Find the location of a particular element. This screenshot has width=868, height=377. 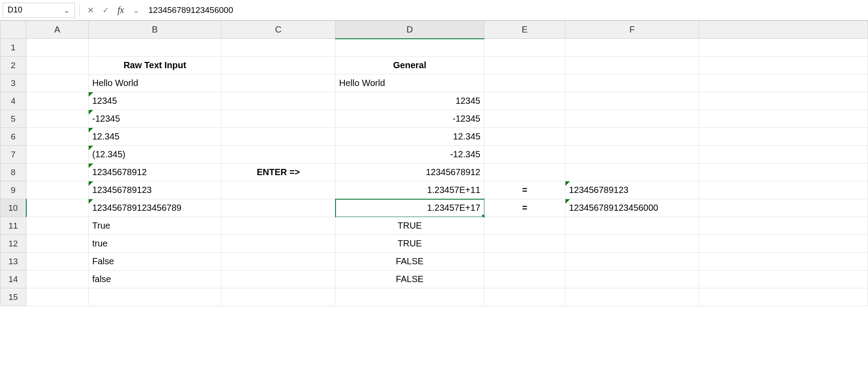

chevron-down-icon: ⌄ is located at coordinates (136, 10).